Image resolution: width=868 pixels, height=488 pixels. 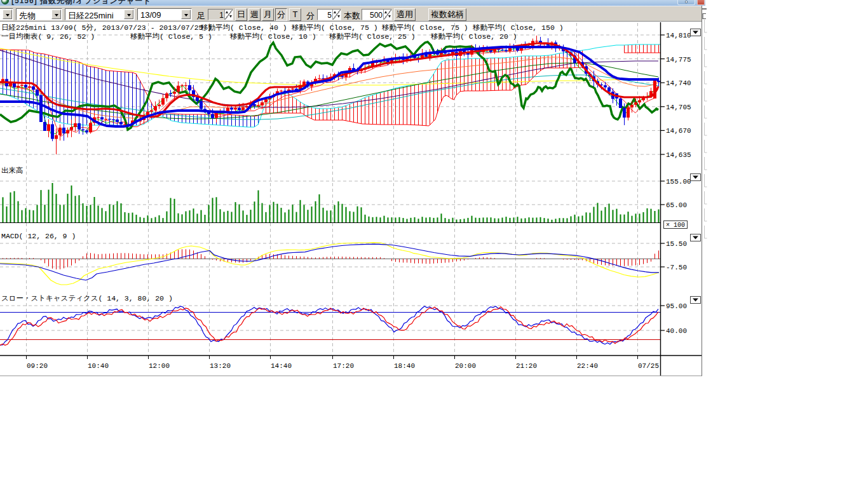 What do you see at coordinates (98, 366) in the screenshot?
I see `svg-text: 10:40` at bounding box center [98, 366].